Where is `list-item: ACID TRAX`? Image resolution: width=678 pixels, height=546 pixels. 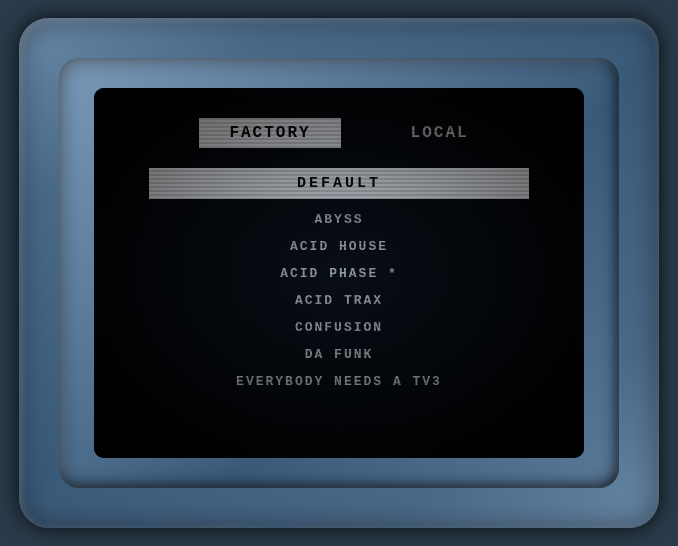 list-item: ACID TRAX is located at coordinates (339, 300).